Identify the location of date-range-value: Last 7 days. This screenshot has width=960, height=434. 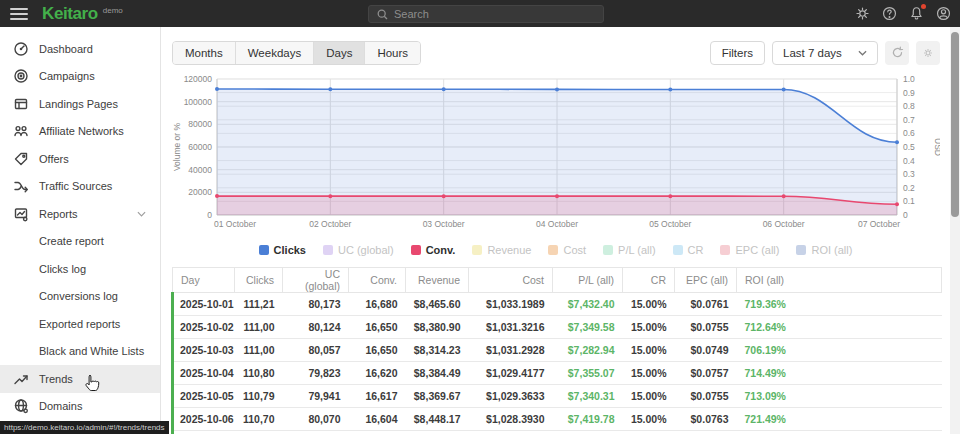
(812, 53).